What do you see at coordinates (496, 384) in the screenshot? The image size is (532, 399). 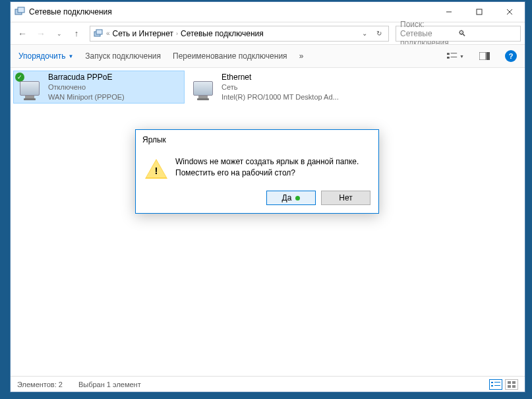 I see `details-view-button` at bounding box center [496, 384].